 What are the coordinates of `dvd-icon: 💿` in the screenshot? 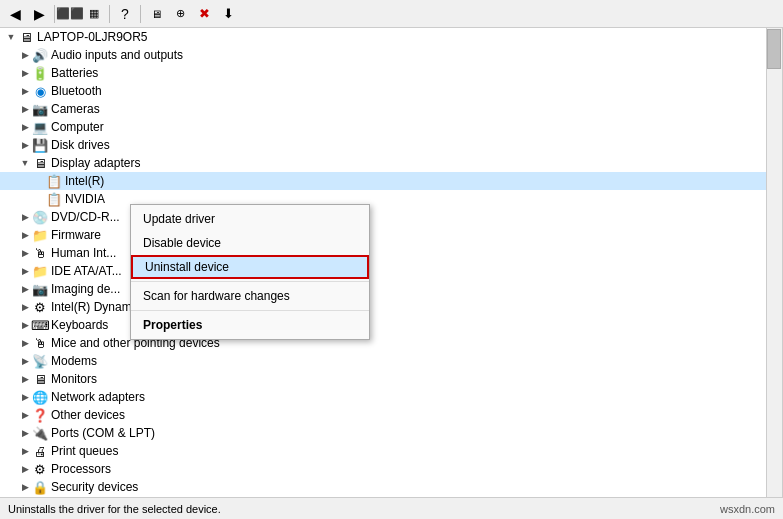 It's located at (40, 217).